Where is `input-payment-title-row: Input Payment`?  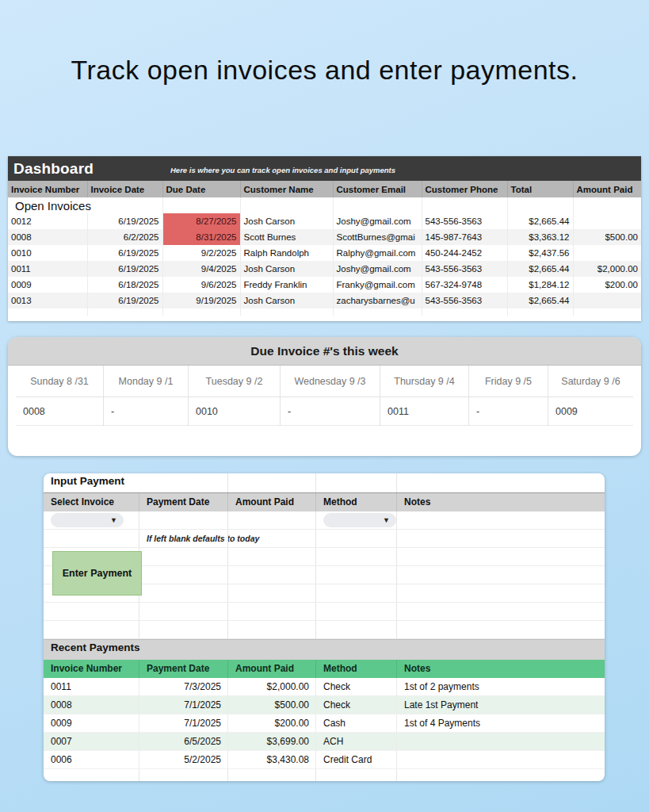
input-payment-title-row: Input Payment is located at coordinates (324, 484).